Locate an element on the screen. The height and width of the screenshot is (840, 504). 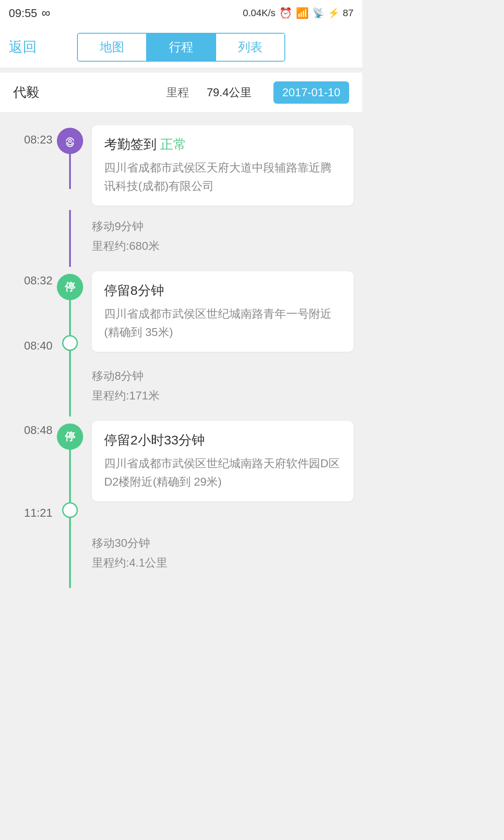
status-infinity: ∞ is located at coordinates (46, 13).